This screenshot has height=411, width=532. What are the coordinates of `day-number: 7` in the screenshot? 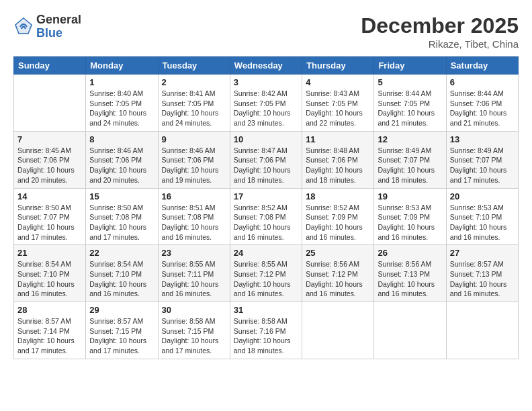 It's located at (50, 140).